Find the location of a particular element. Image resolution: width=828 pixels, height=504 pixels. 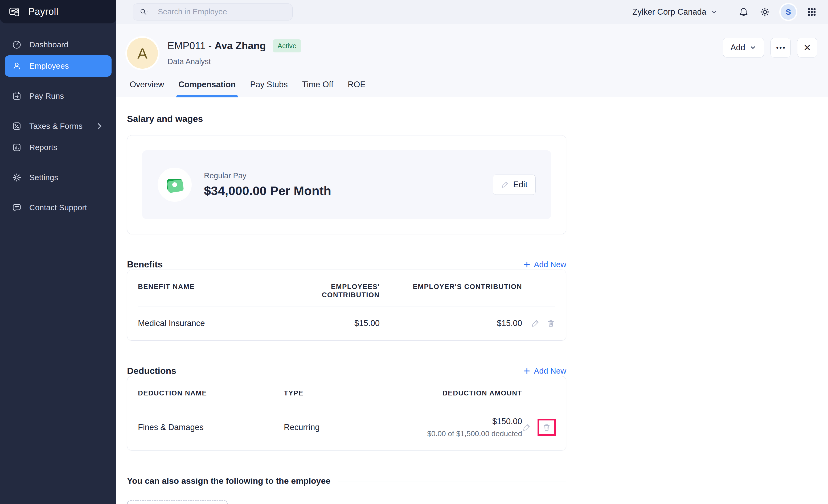

benefits-add-new-link: Add New is located at coordinates (545, 265).